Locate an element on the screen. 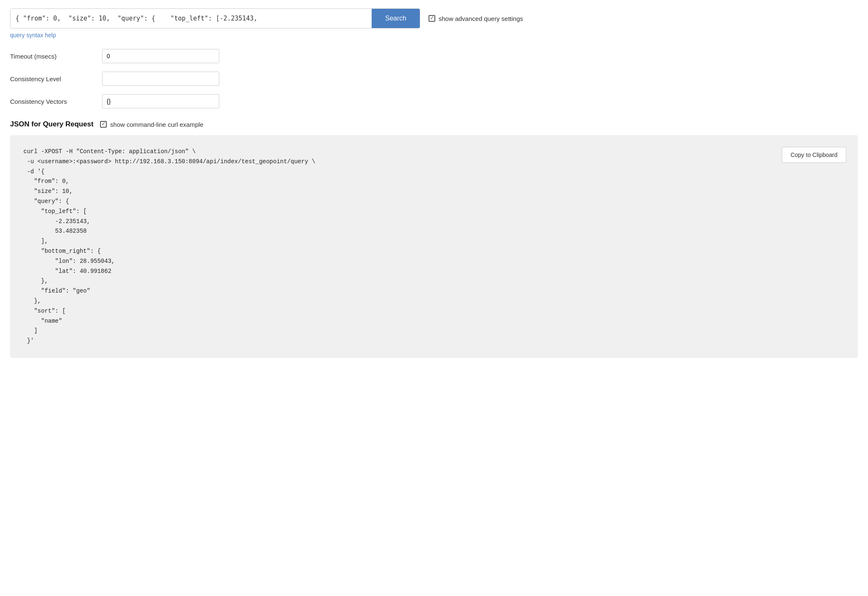 The width and height of the screenshot is (868, 596). json-section-title: JSON for Query Request is located at coordinates (52, 124).